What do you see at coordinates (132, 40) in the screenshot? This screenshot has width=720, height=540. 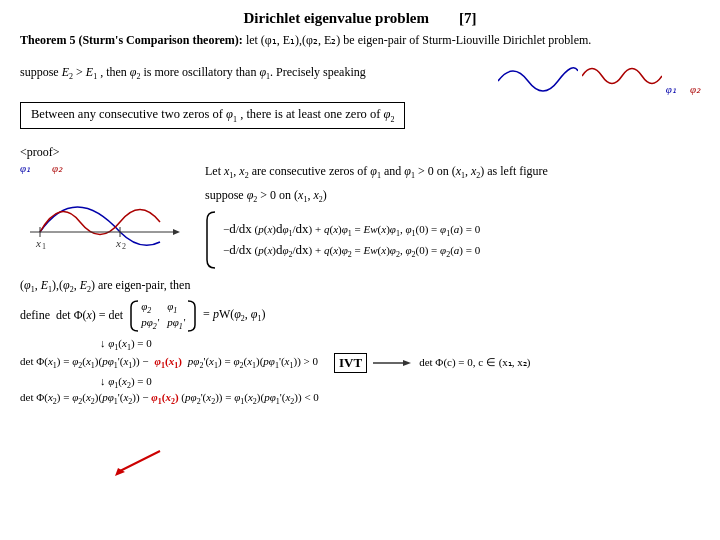 I see `theorem-label: Theorem 5 (Sturm's Comparison theorem):` at bounding box center [132, 40].